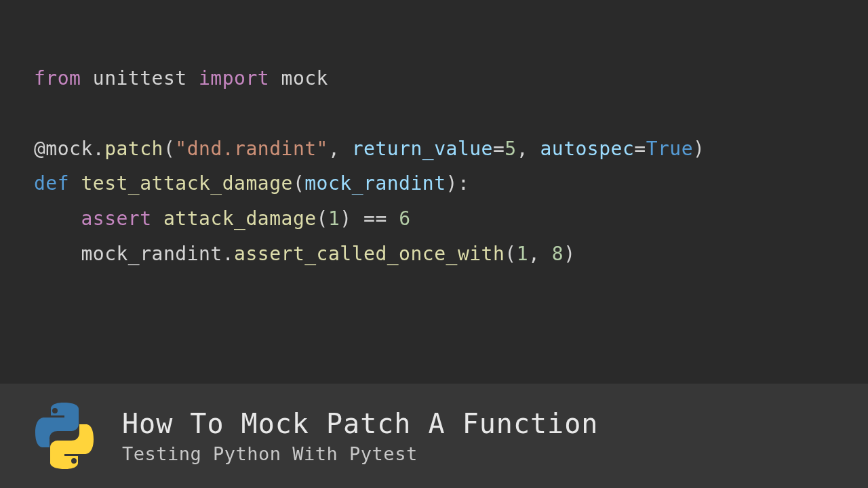 Image resolution: width=868 pixels, height=488 pixels. What do you see at coordinates (360, 424) in the screenshot?
I see `banner-title: How To Mock Patch A Function` at bounding box center [360, 424].